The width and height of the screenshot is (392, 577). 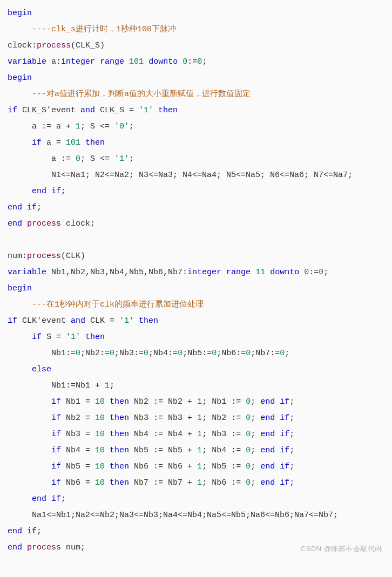 I want to click on code-line: N1<=Na1; N2<=Na2; N3<=Na3; N4<=Na4; N5<=…, so click(x=196, y=175).